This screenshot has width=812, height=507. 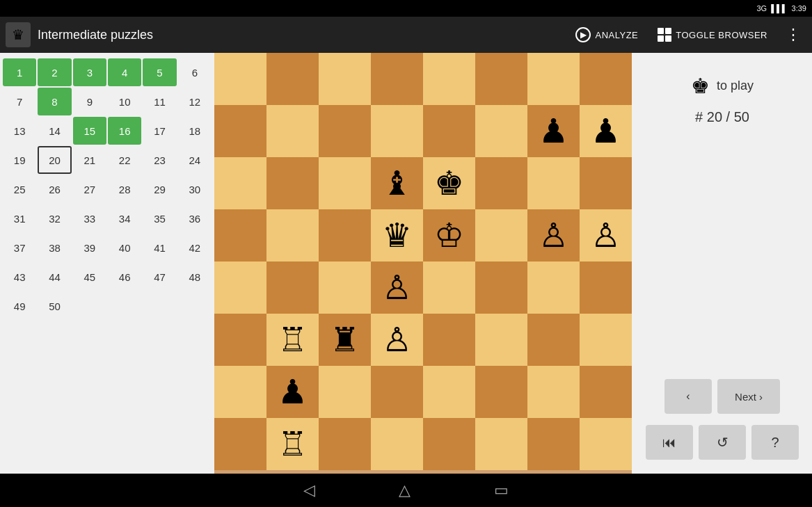 I want to click on puzzle-cell-9: 9, so click(x=90, y=102).